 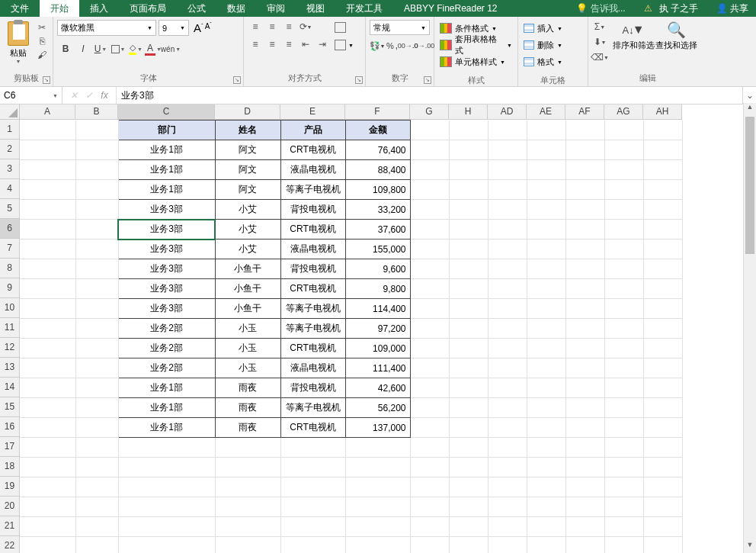 I want to click on cell-A19, so click(x=47, y=487).